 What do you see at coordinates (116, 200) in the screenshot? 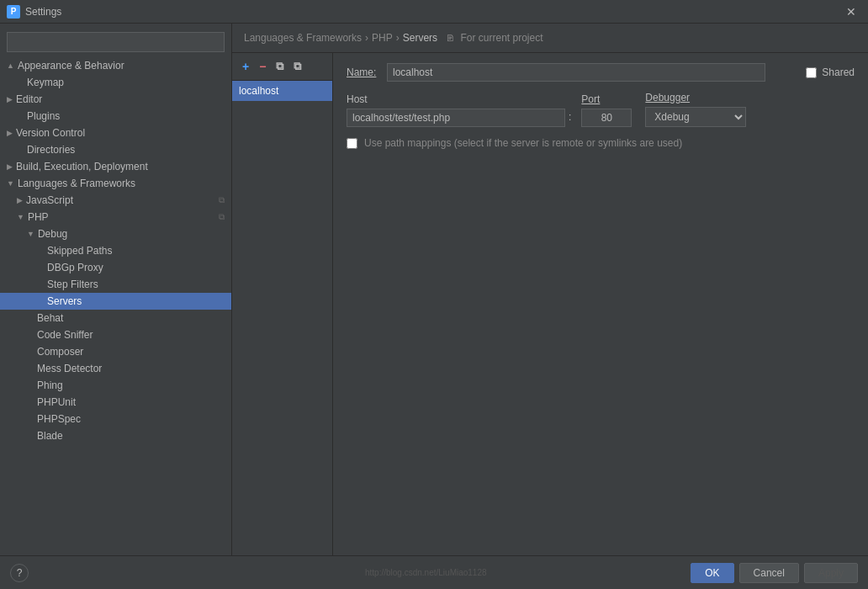
I see `sidebar-item-javascript: ▶JavaScript⧉` at bounding box center [116, 200].